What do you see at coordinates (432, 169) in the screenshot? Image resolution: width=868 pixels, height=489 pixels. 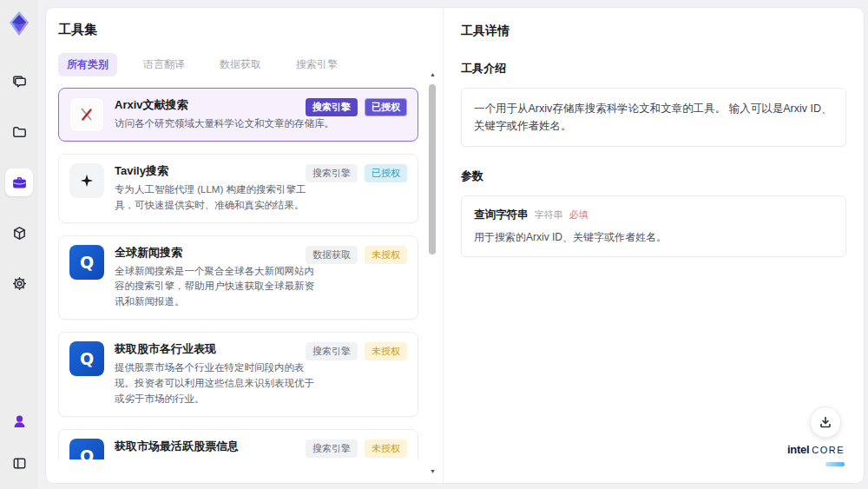 I see `scrollbar-thumb` at bounding box center [432, 169].